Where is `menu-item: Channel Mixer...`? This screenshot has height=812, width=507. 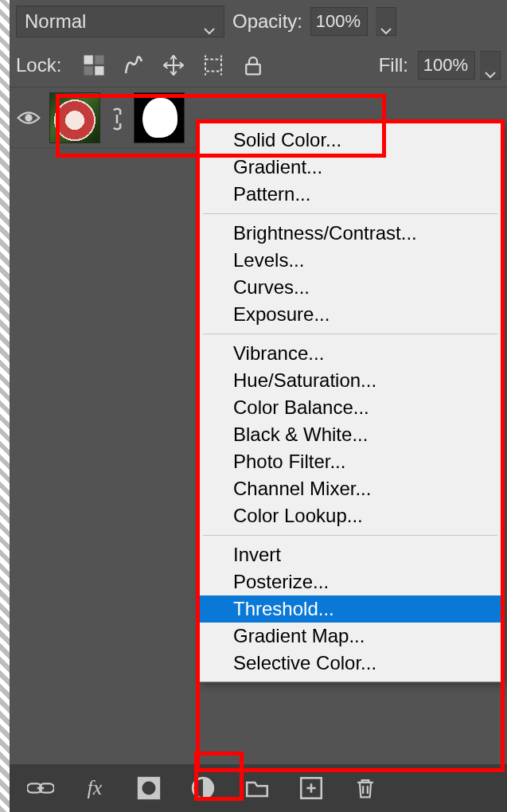 menu-item: Channel Mixer... is located at coordinates (350, 489).